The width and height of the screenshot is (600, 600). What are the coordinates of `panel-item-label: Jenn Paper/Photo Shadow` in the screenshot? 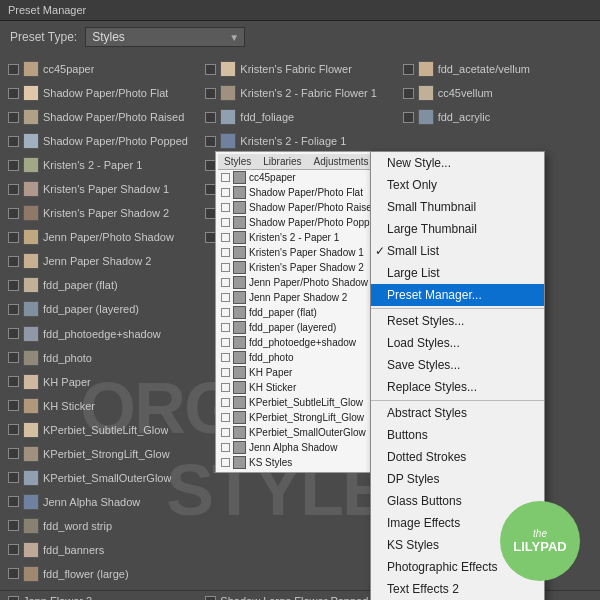 It's located at (308, 282).